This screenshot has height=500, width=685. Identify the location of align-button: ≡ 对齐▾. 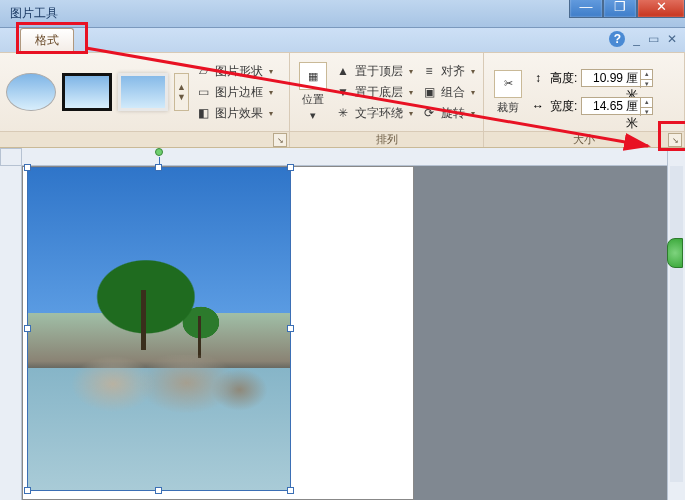
(448, 72).